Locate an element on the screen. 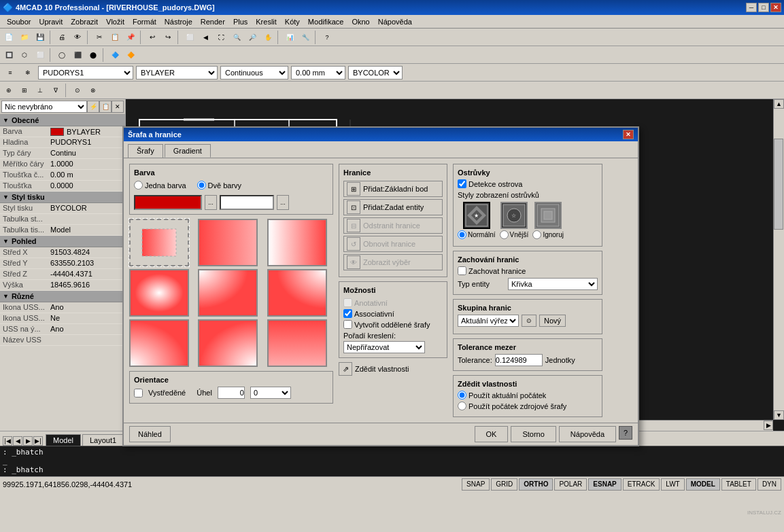  poradi-select: Nepřiřazovat is located at coordinates (384, 347).